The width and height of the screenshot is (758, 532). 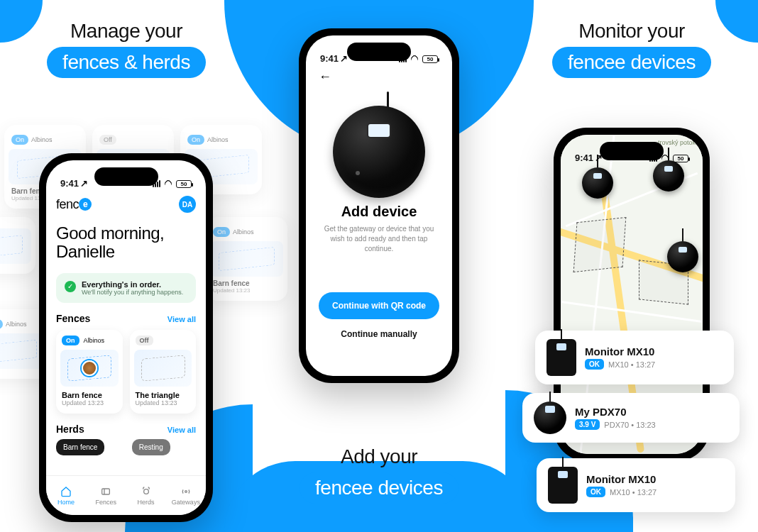 I want to click on home-icon, so click(x=66, y=492).